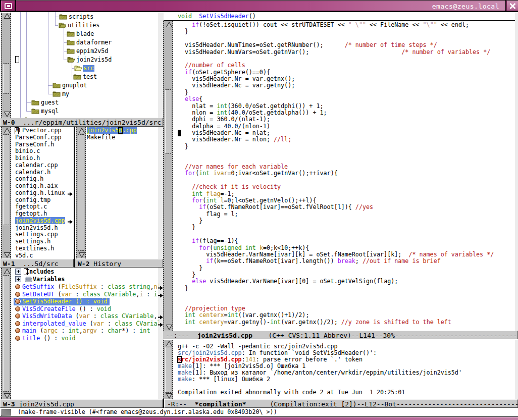  I want to click on close-button, so click(512, 6).